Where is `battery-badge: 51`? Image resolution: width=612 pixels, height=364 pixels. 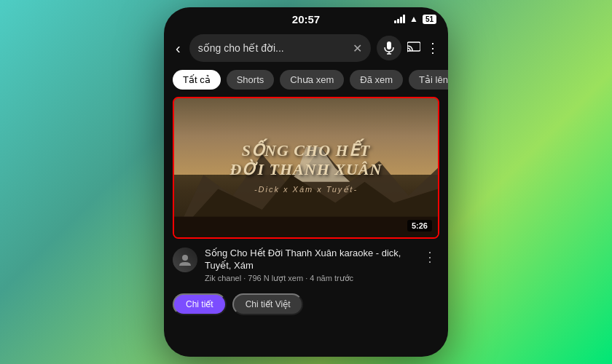 battery-badge: 51 is located at coordinates (430, 19).